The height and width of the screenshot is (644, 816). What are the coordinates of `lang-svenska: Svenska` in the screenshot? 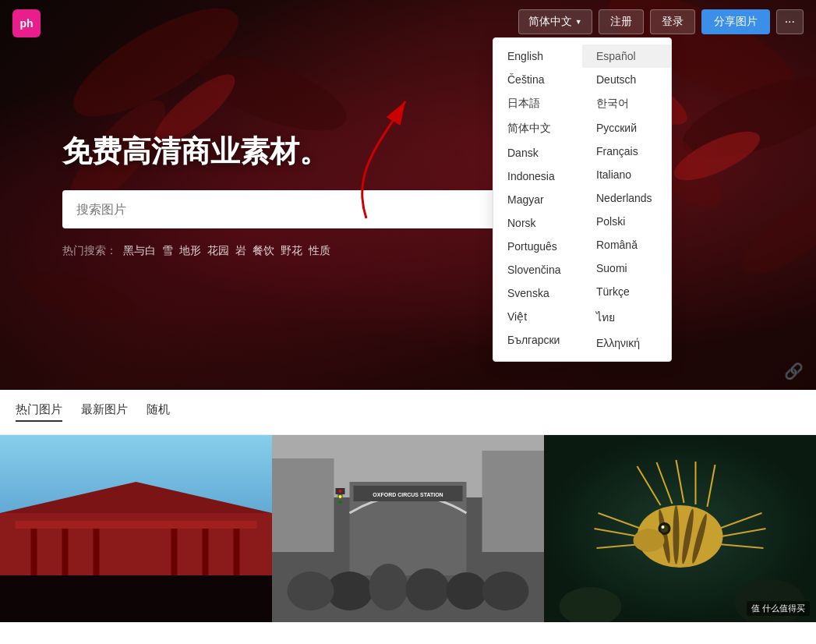 It's located at (538, 293).